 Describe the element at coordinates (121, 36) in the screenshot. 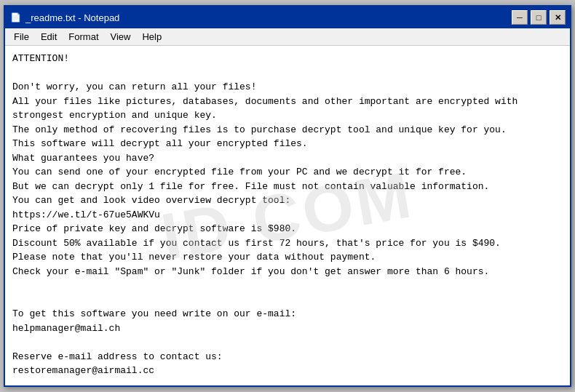

I see `menu-view: View` at that location.